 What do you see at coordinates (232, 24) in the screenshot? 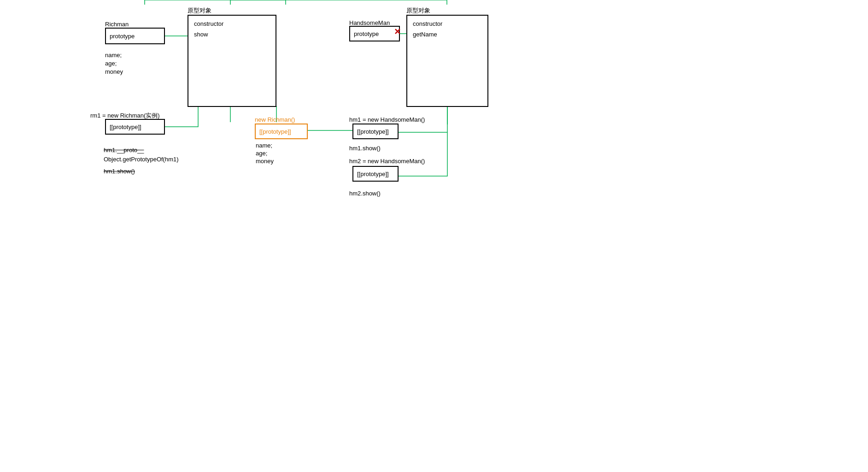
I see `left-proto-method-constructor: constructor` at bounding box center [232, 24].